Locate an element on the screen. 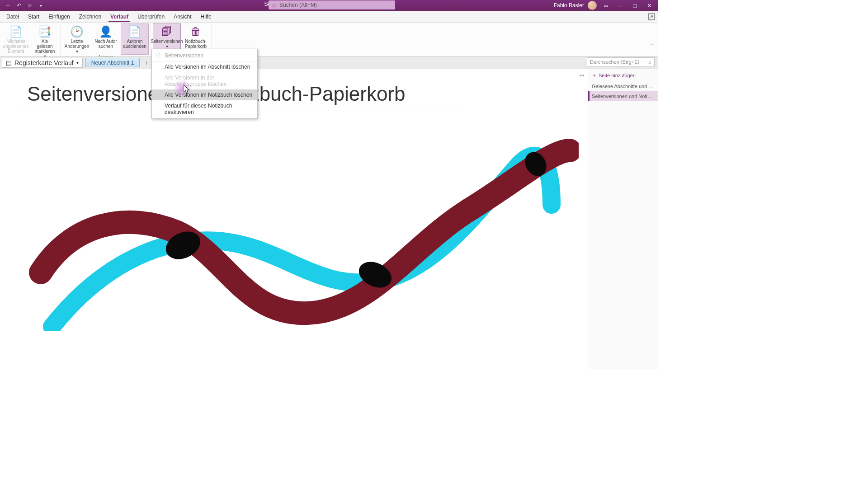 This screenshot has height=488, width=868. chevron-down-icon: ▾ is located at coordinates (78, 62).